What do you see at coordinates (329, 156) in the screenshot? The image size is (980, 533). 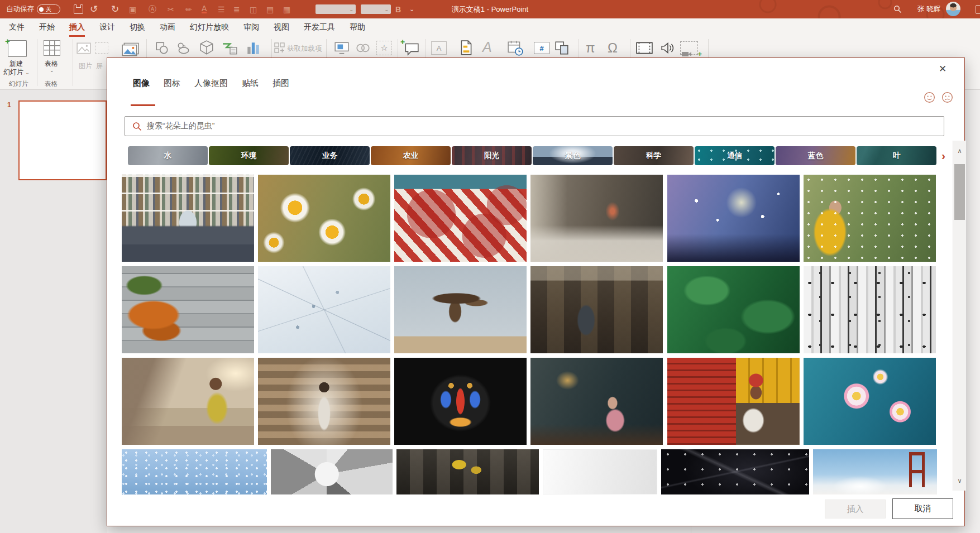 I see `category-chip-business: 业务` at bounding box center [329, 156].